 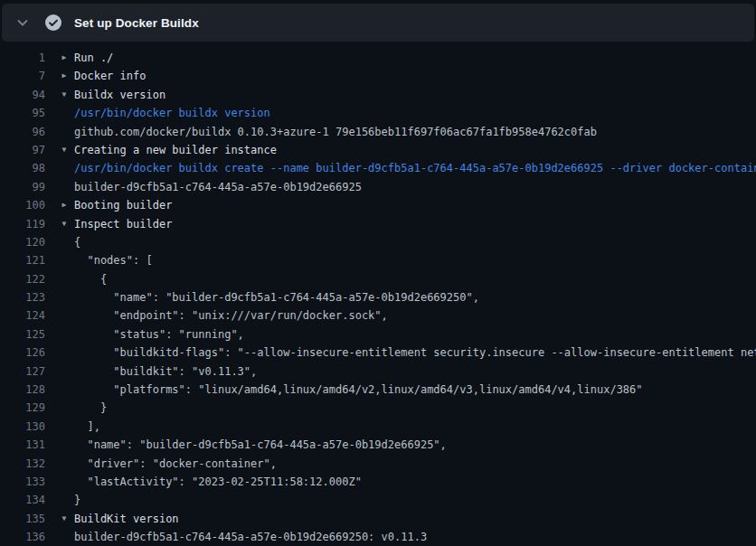 What do you see at coordinates (78, 242) in the screenshot?
I see `log-text: {` at bounding box center [78, 242].